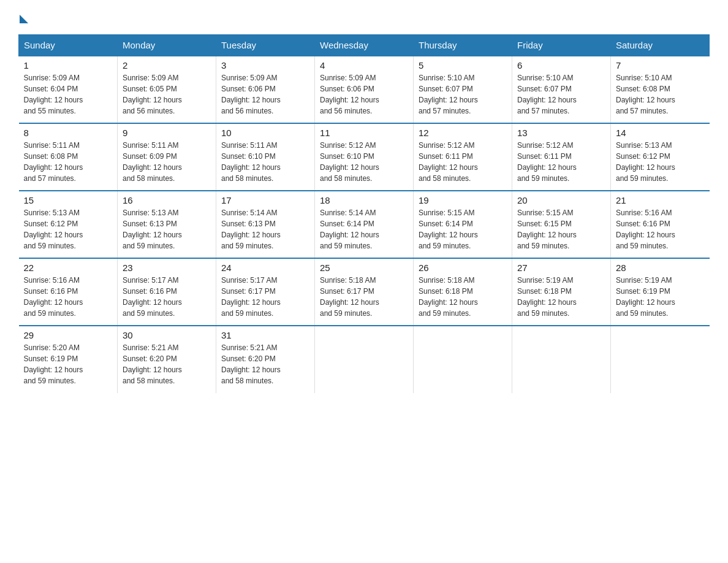  I want to click on day-info: Sunrise: 5:15 AMSunset: 6:15 PMDaylight:…, so click(561, 229).